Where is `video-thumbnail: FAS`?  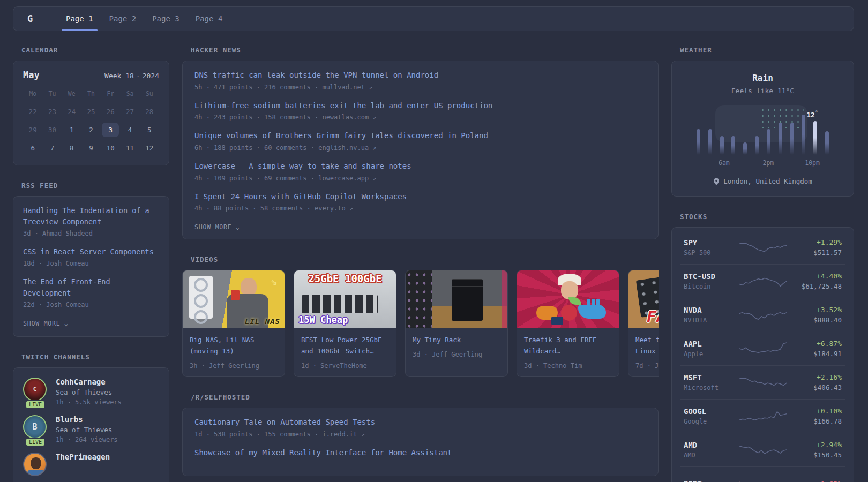
video-thumbnail: FAS is located at coordinates (643, 299).